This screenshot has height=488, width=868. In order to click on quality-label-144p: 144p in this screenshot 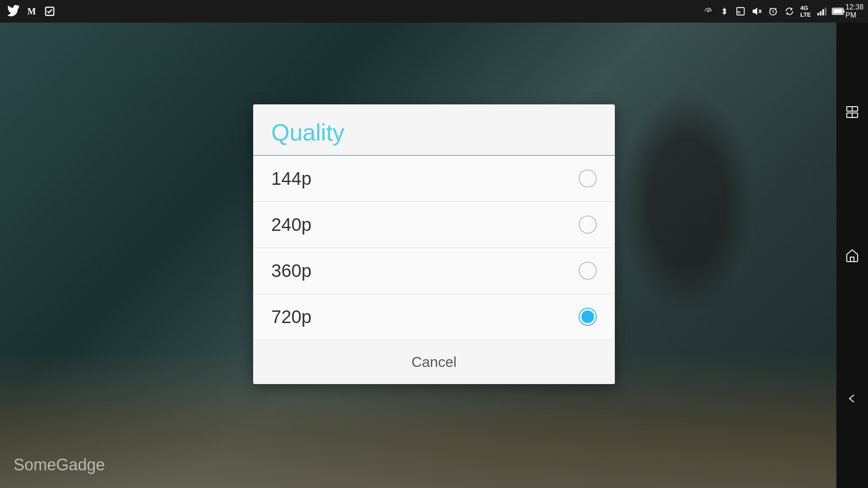, I will do `click(291, 179)`.